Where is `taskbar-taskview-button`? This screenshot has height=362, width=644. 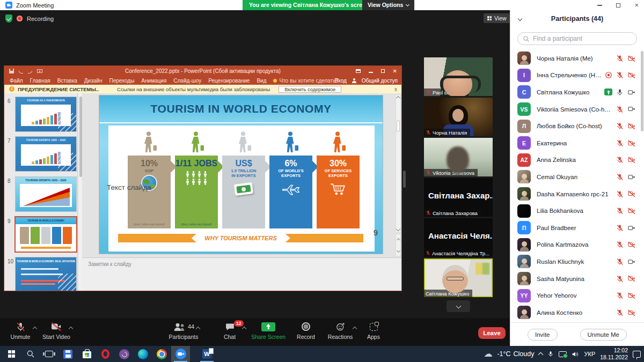 taskbar-taskview-button is located at coordinates (49, 354).